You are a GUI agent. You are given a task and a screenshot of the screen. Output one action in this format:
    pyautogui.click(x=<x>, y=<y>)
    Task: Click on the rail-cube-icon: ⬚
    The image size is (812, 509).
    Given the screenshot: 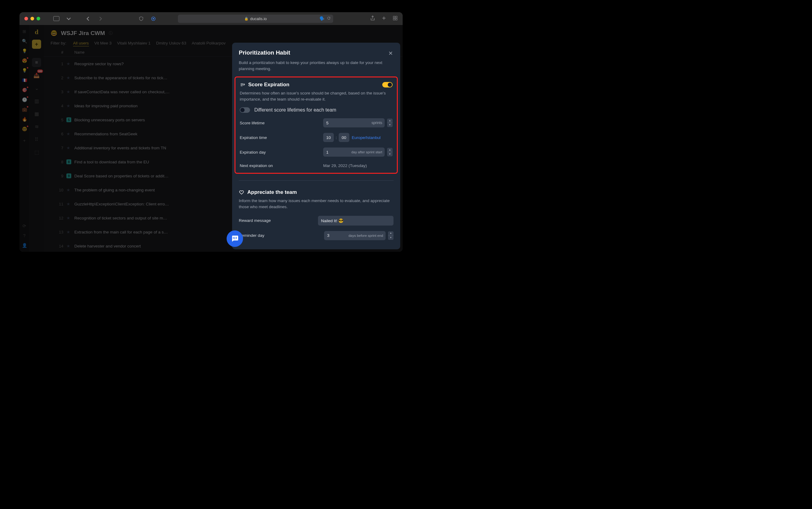 What is the action you would take?
    pyautogui.click(x=36, y=152)
    